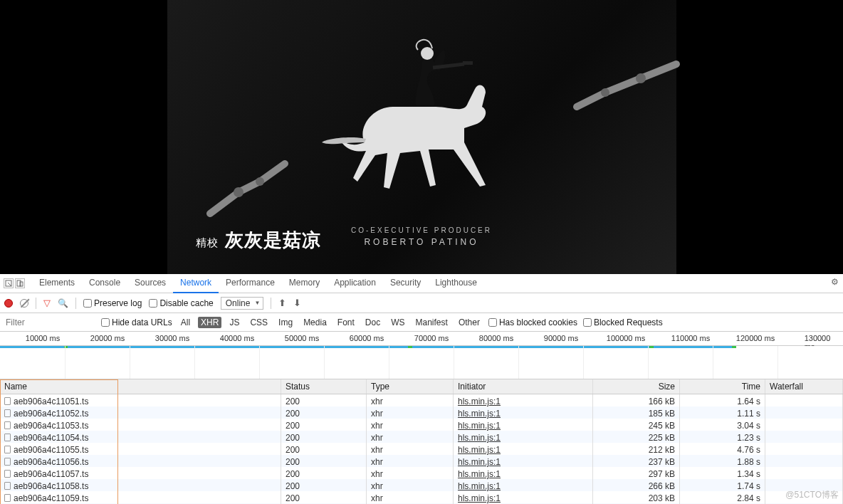 The height and width of the screenshot is (504, 843). Describe the element at coordinates (755, 338) in the screenshot. I see `ruler-tick: 120000 ms` at that location.